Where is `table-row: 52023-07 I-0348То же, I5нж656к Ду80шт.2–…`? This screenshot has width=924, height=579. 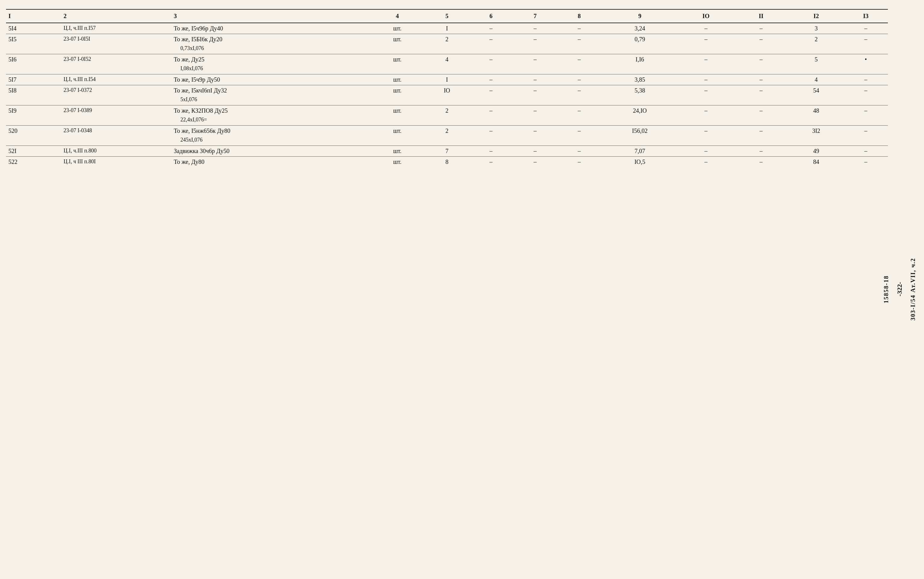 table-row: 52023-07 I-0348То же, I5нж656к Ду80шт.2–… is located at coordinates (447, 131).